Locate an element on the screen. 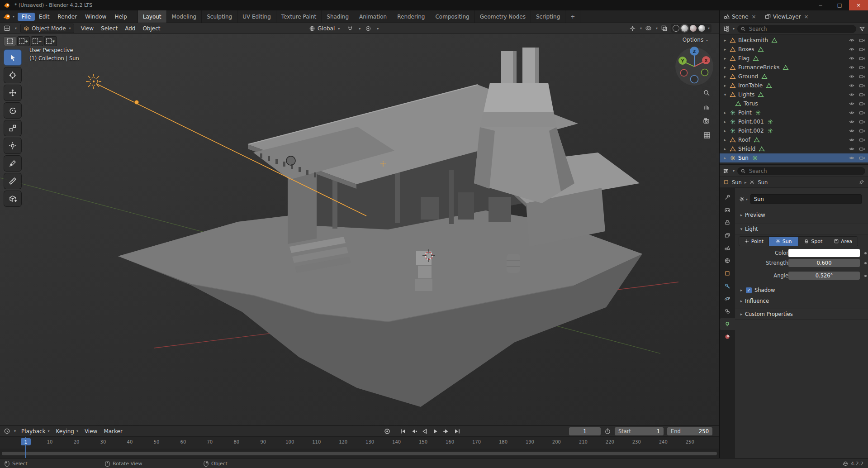 This screenshot has height=468, width=868. jump-to-next-keyframe-button is located at coordinates (446, 431).